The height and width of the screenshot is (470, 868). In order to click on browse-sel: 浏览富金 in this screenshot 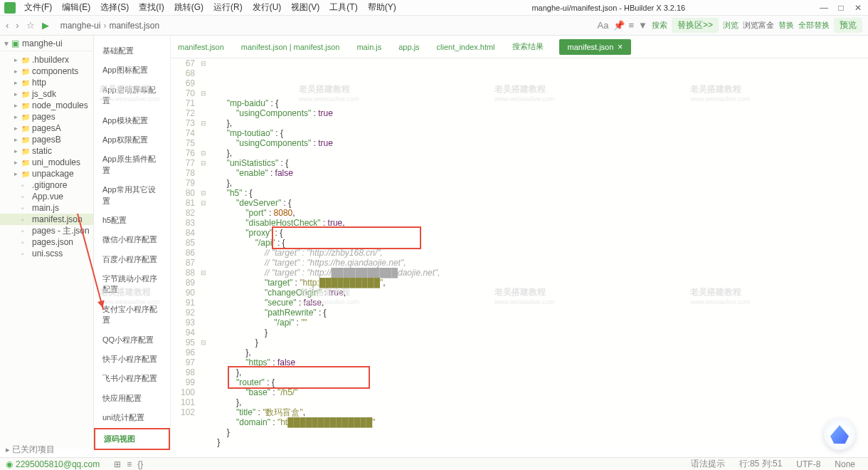, I will do `click(758, 26)`.